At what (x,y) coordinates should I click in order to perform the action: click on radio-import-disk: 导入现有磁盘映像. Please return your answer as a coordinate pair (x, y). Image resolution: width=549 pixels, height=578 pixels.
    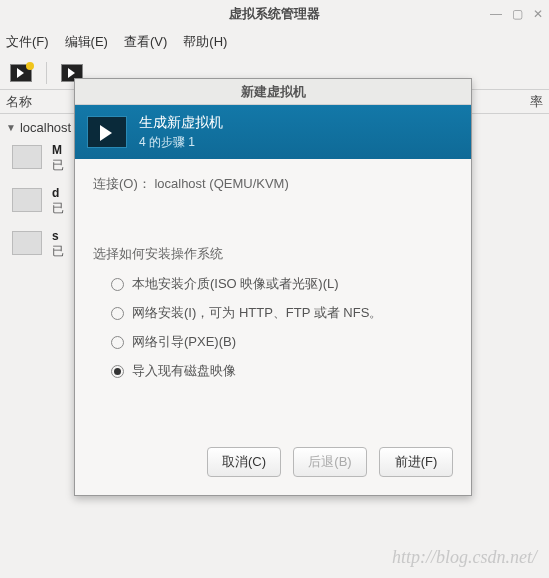
    Looking at the image, I should click on (273, 371).